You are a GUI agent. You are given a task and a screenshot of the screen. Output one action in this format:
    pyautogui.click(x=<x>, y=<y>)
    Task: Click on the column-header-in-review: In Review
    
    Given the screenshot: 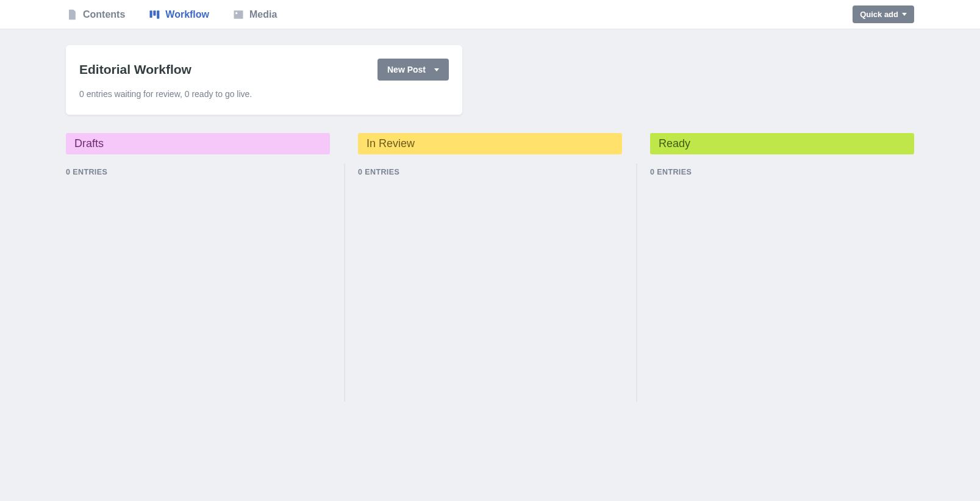 What is the action you would take?
    pyautogui.click(x=490, y=144)
    